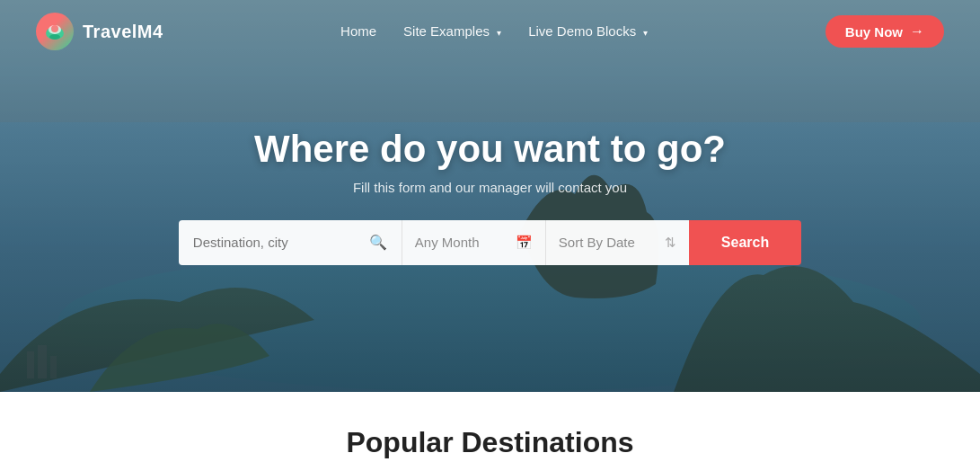  I want to click on calendar-icon: 📅, so click(525, 243).